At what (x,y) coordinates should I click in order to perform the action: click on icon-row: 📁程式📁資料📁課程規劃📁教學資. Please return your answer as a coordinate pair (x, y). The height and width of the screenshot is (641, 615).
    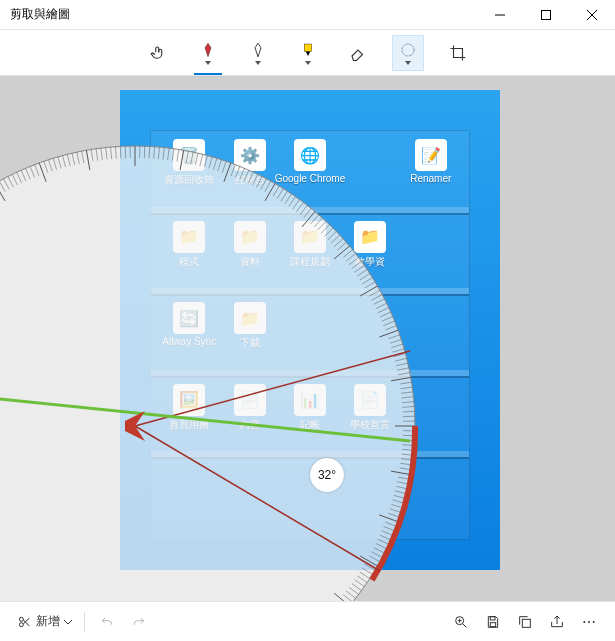
    Looking at the image, I should click on (310, 245).